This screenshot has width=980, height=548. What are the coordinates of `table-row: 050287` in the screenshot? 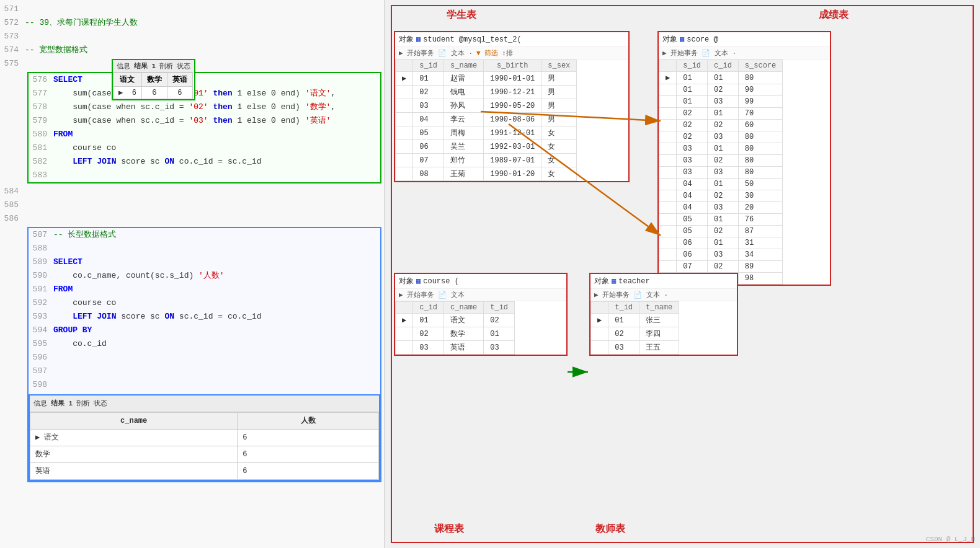 It's located at (721, 232).